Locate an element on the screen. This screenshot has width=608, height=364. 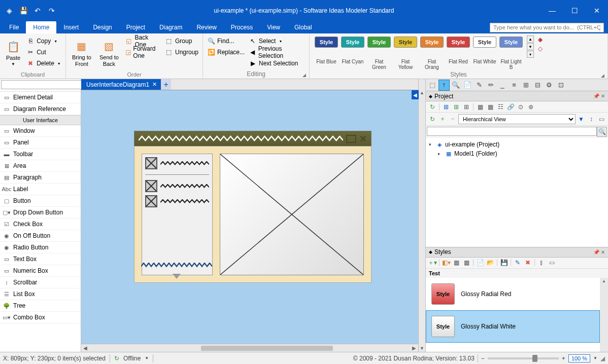
redo-icon: ↷ is located at coordinates (52, 11).